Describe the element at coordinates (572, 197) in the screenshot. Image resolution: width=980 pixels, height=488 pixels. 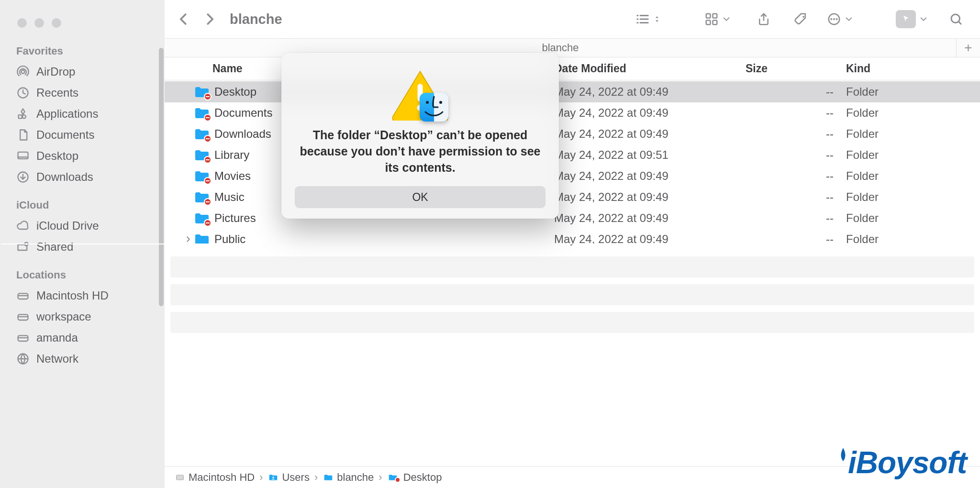
I see `file-row: MusicMay 24, 2022 at 09:49--Folder` at that location.